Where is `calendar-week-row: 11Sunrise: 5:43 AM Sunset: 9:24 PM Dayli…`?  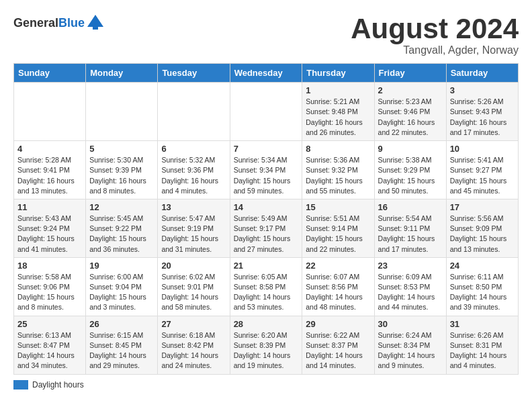
calendar-week-row: 11Sunrise: 5:43 AM Sunset: 9:24 PM Dayli… is located at coordinates (266, 228).